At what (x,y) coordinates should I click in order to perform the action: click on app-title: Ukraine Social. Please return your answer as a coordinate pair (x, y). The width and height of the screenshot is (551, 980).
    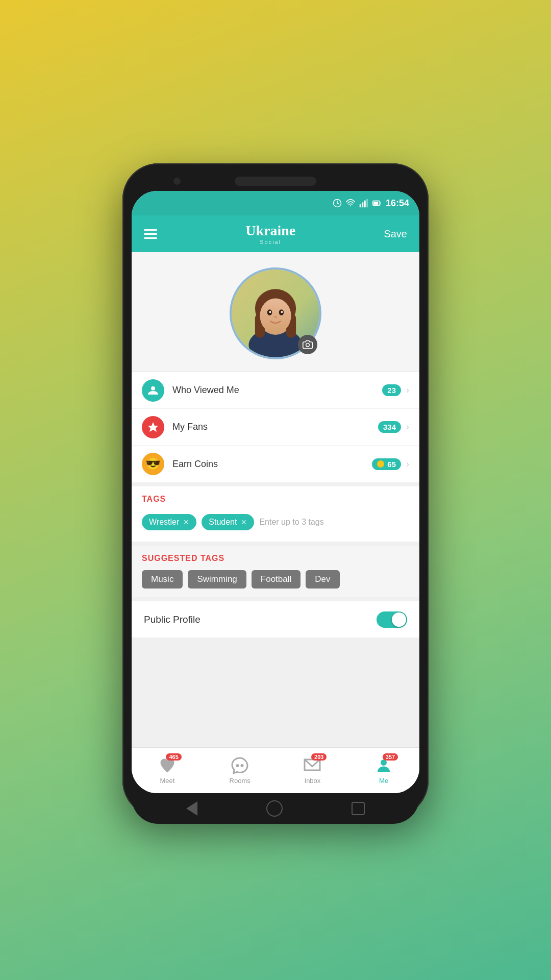
    Looking at the image, I should click on (270, 234).